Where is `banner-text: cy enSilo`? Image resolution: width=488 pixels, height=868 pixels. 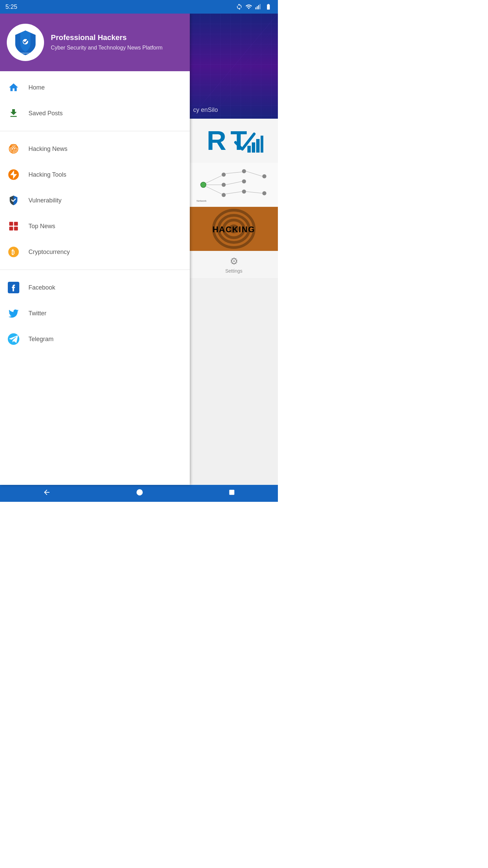 banner-text: cy enSilo is located at coordinates (205, 110).